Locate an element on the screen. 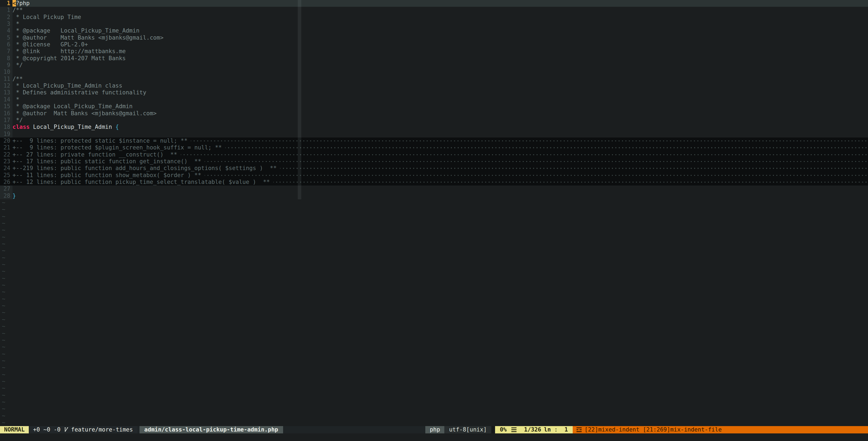 The height and width of the screenshot is (441, 868). fold-line: 21+-- 9 lines: protected $plugin_screen_… is located at coordinates (434, 148).